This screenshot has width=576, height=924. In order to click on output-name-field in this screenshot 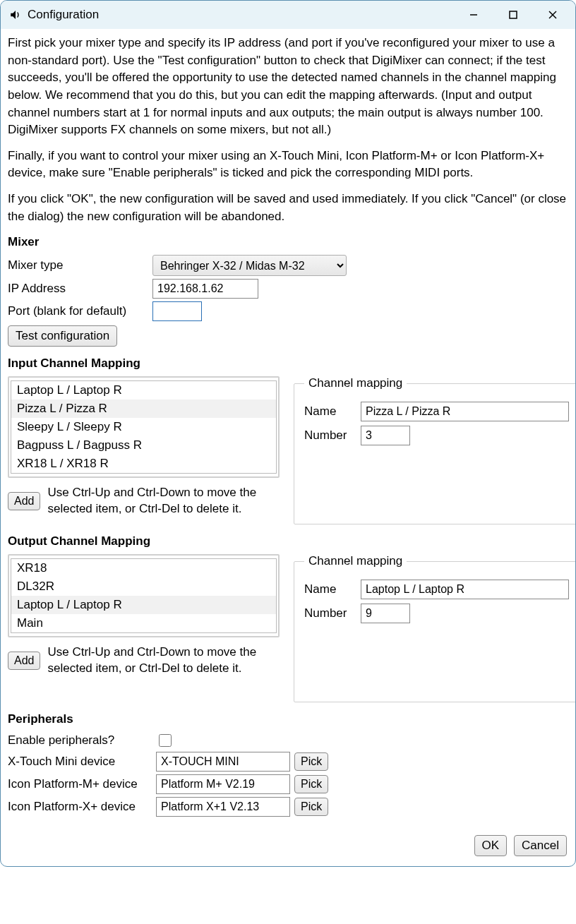, I will do `click(464, 589)`.